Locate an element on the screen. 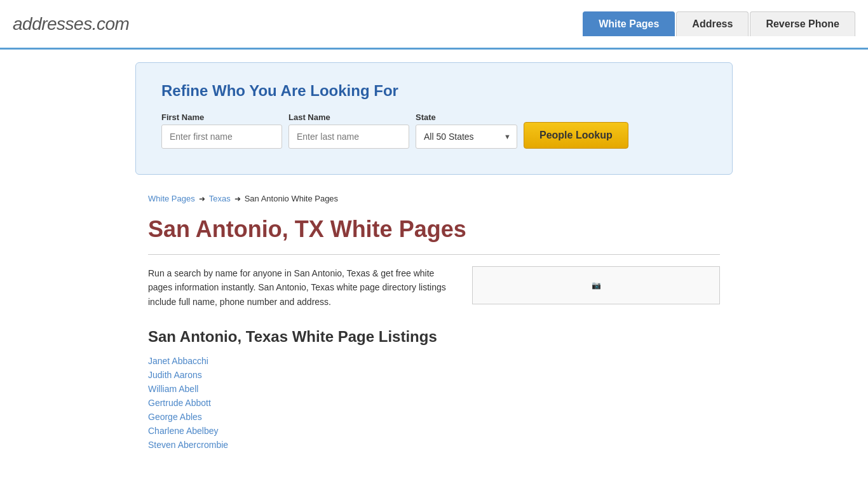 This screenshot has width=868, height=488. main-nav: White Pages Address Reverse Phone is located at coordinates (719, 24).